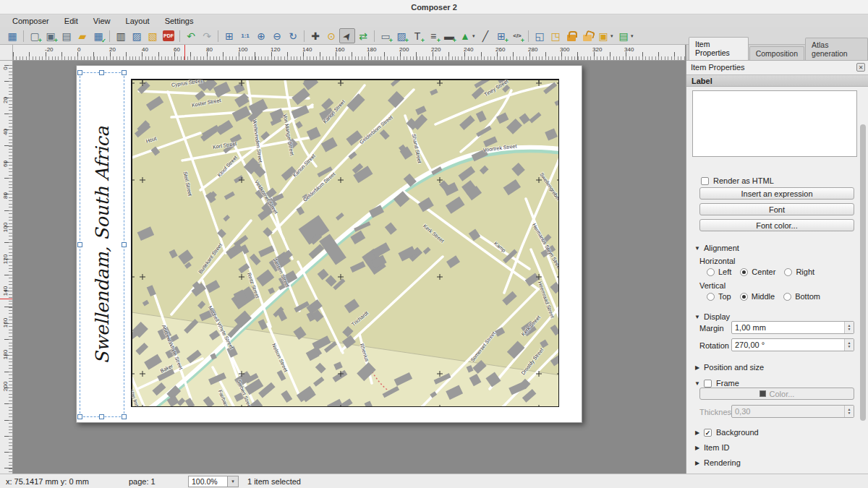 This screenshot has height=488, width=868. Describe the element at coordinates (137, 21) in the screenshot. I see `menu-layout: Layout` at that location.